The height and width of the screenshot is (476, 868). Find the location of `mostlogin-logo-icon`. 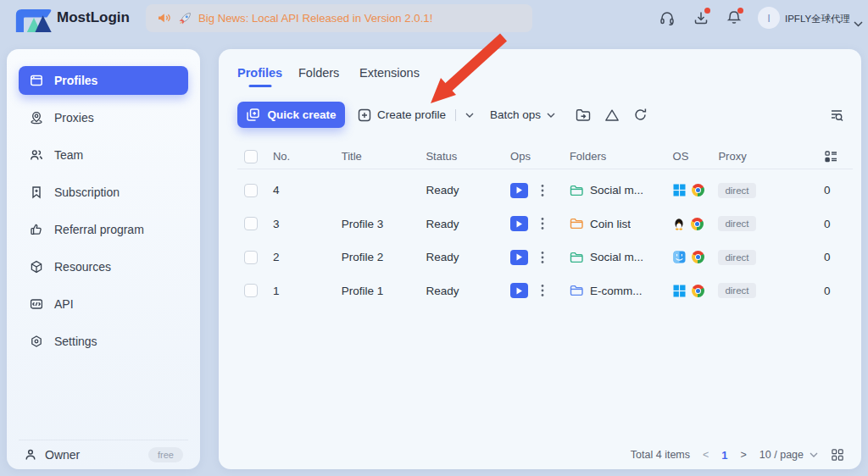

mostlogin-logo-icon is located at coordinates (34, 20).